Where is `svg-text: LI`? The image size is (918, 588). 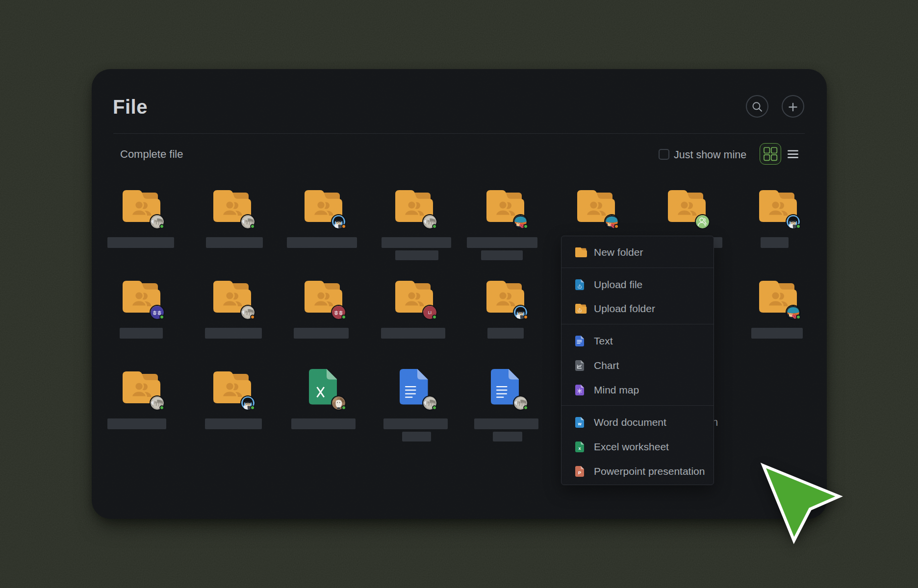
svg-text: LI is located at coordinates (430, 312).